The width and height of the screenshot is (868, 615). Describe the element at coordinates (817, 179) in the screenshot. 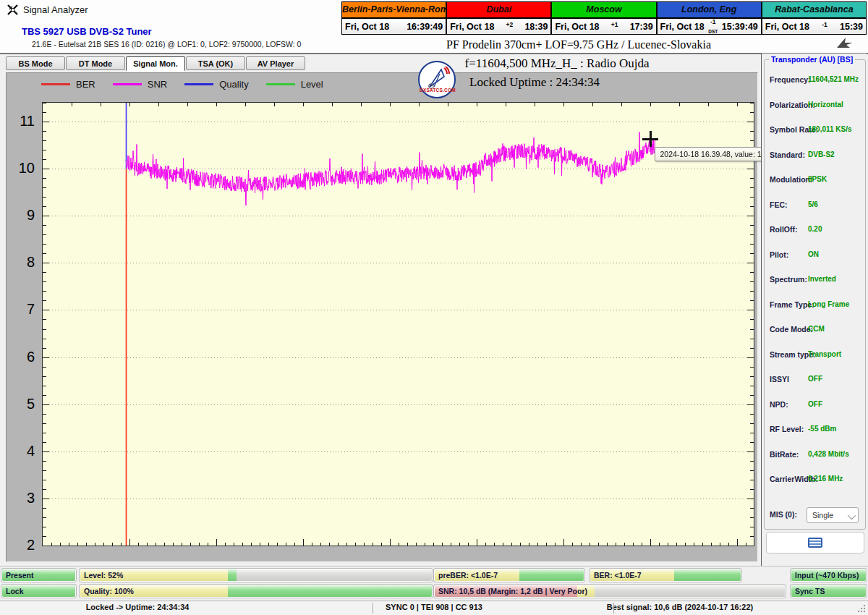

I see `transponder-value: 8PSK` at that location.